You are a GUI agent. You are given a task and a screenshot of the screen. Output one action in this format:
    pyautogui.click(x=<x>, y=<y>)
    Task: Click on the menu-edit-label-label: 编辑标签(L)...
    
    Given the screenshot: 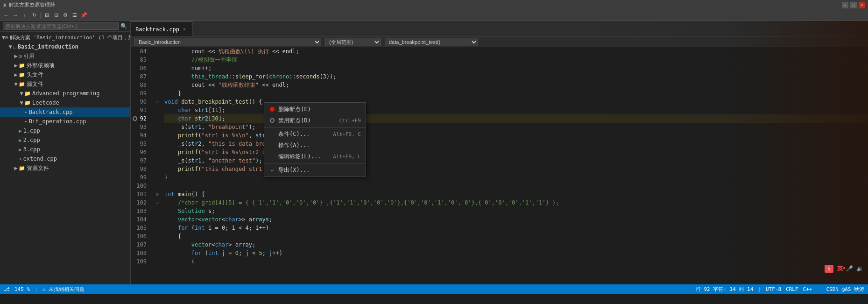 What is the action you would take?
    pyautogui.click(x=300, y=157)
    